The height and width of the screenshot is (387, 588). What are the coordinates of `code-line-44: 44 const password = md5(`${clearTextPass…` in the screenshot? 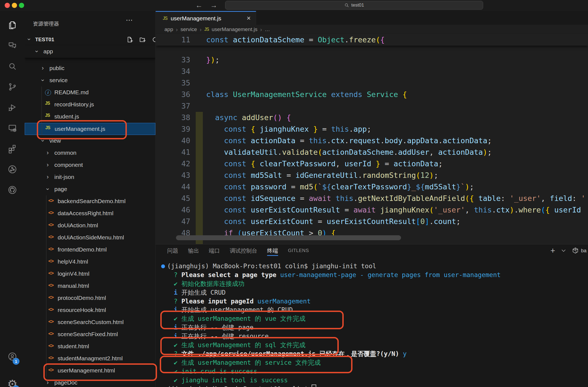 It's located at (372, 187).